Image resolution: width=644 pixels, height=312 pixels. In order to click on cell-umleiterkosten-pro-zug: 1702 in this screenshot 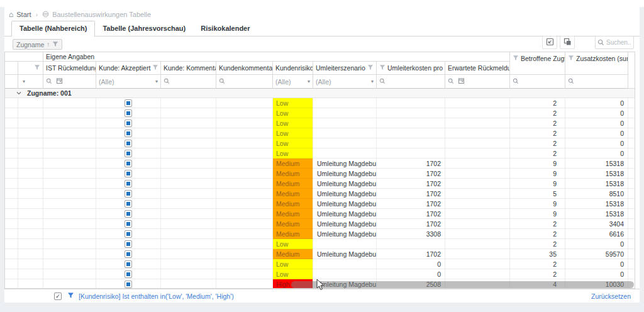, I will do `click(411, 184)`.